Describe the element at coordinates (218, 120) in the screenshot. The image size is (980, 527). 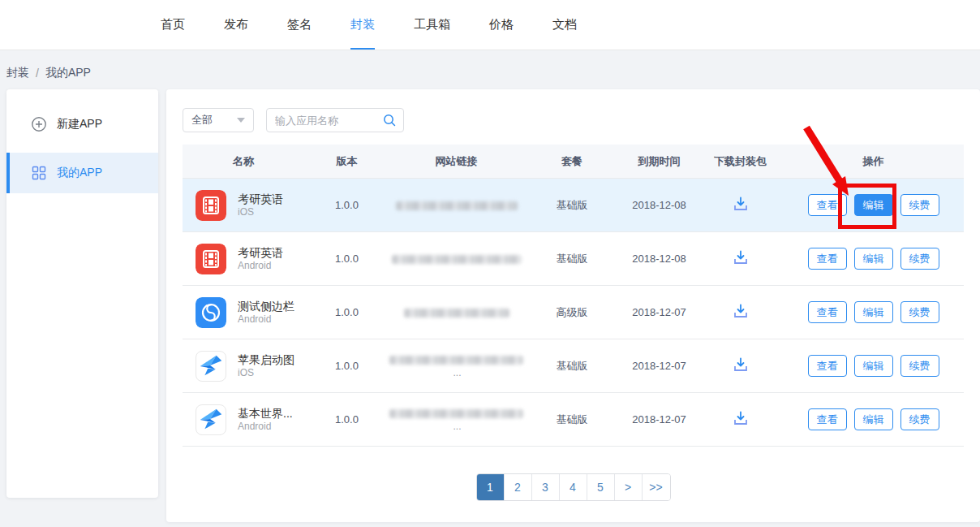
I see `category-select: 全部` at that location.